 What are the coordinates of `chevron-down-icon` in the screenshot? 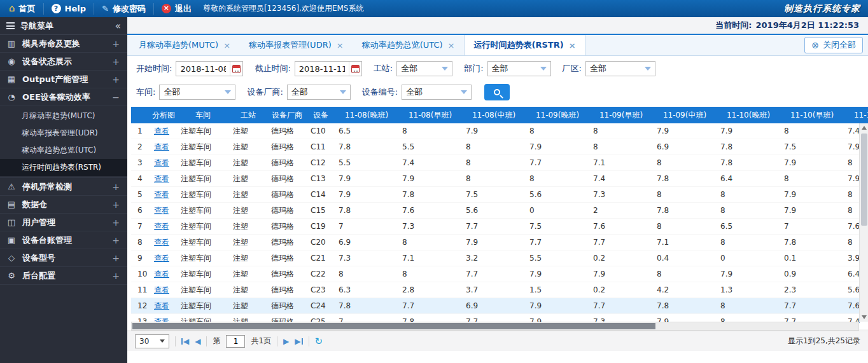 It's located at (648, 69).